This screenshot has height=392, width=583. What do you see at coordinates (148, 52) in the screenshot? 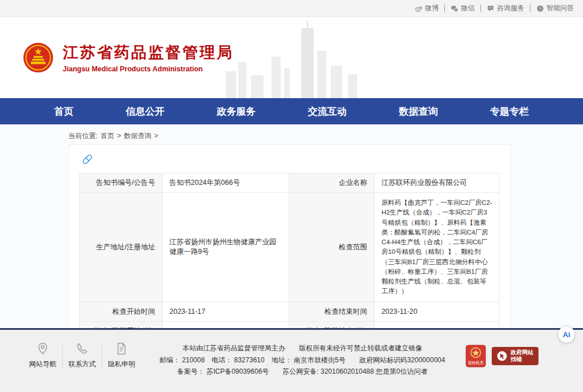
I see `site-title: 江苏省药品监督管理局` at bounding box center [148, 52].